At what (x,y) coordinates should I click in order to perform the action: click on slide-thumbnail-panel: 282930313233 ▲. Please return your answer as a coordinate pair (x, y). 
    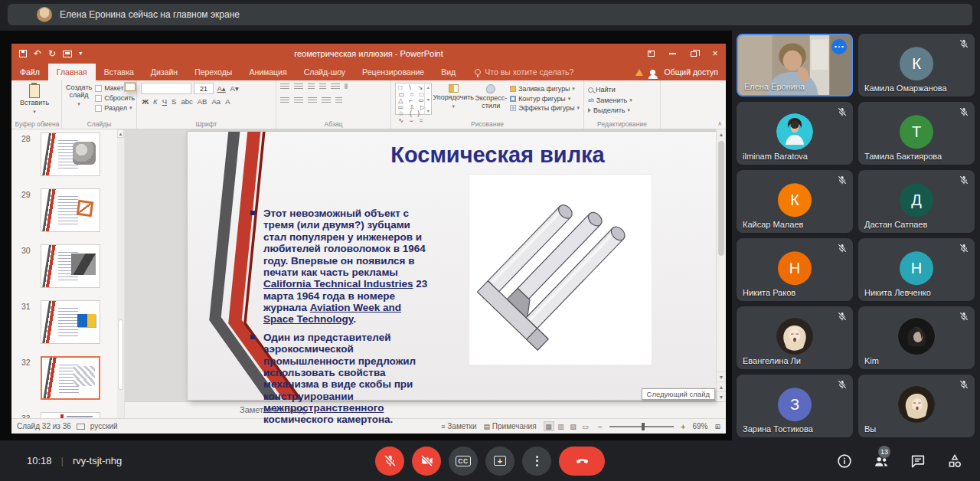
    Looking at the image, I should click on (68, 274).